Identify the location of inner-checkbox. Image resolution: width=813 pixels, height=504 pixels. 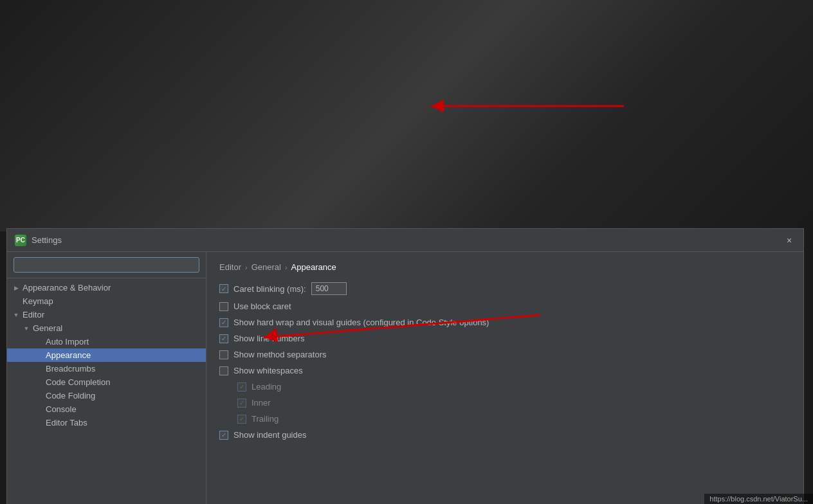
(242, 403).